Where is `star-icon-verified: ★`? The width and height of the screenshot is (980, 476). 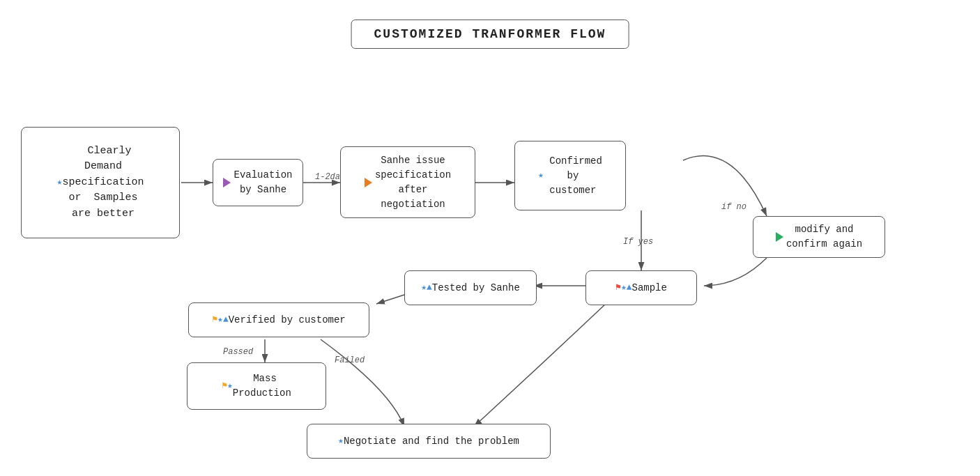 star-icon-verified: ★ is located at coordinates (220, 320).